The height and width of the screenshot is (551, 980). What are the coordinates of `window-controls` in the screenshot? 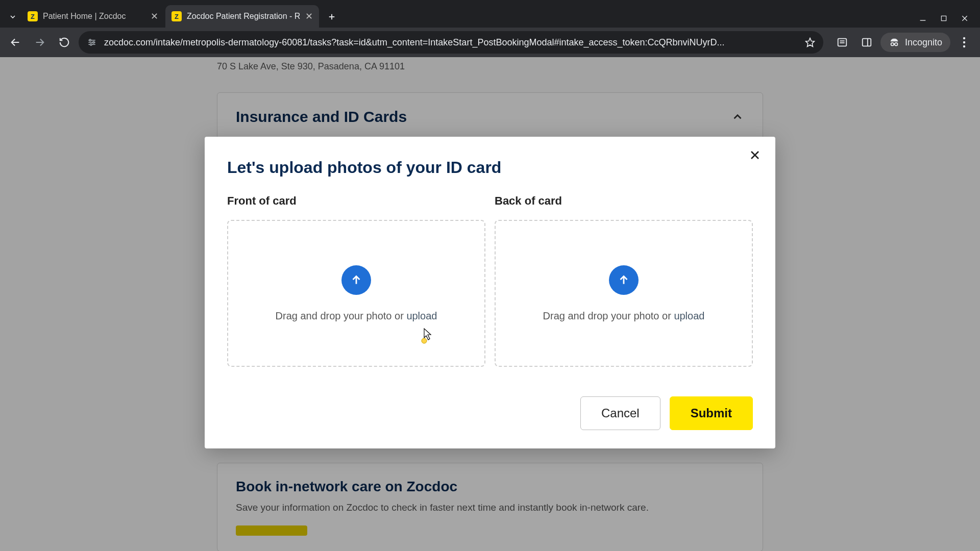 It's located at (944, 21).